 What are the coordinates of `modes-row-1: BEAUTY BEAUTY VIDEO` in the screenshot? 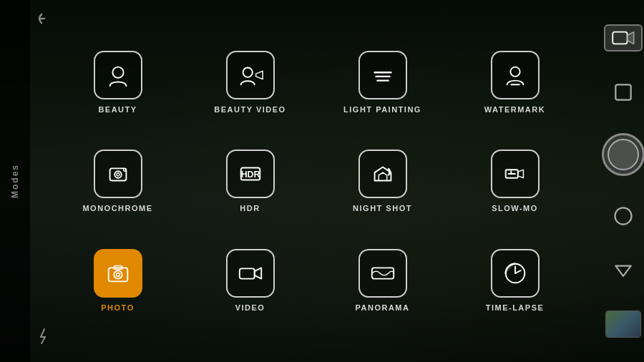 It's located at (316, 82).